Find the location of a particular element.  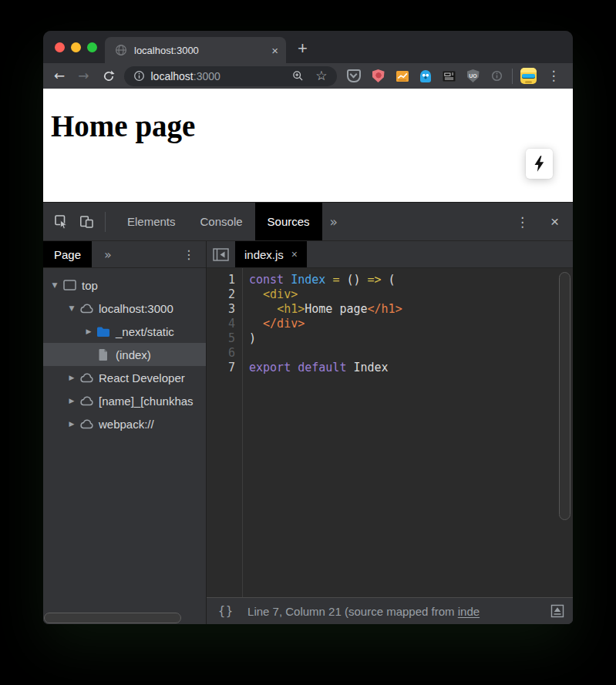

minimize-window-button is located at coordinates (76, 48).